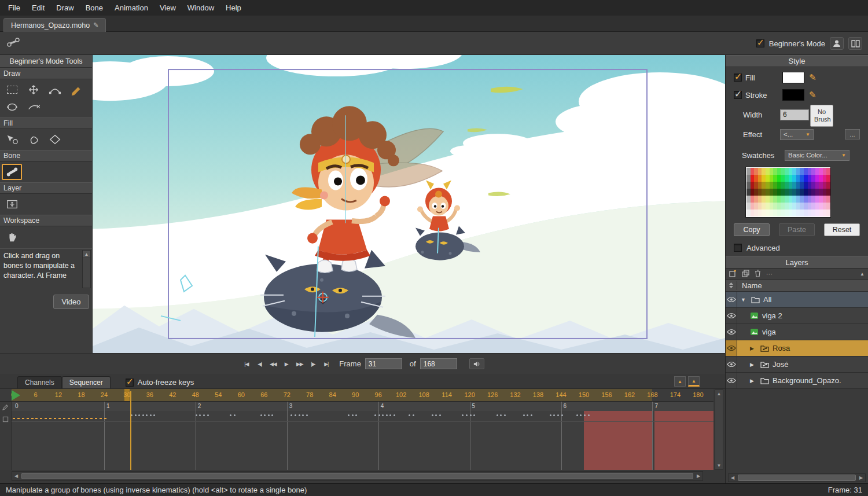  What do you see at coordinates (797, 230) in the screenshot?
I see `paste-style-button: Paste` at bounding box center [797, 230].